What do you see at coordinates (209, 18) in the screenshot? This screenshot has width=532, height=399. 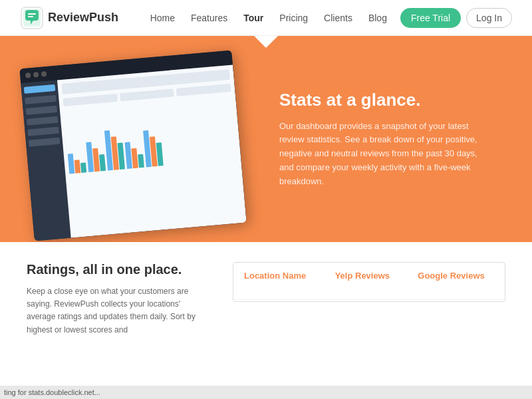 I see `nav-features: Features` at bounding box center [209, 18].